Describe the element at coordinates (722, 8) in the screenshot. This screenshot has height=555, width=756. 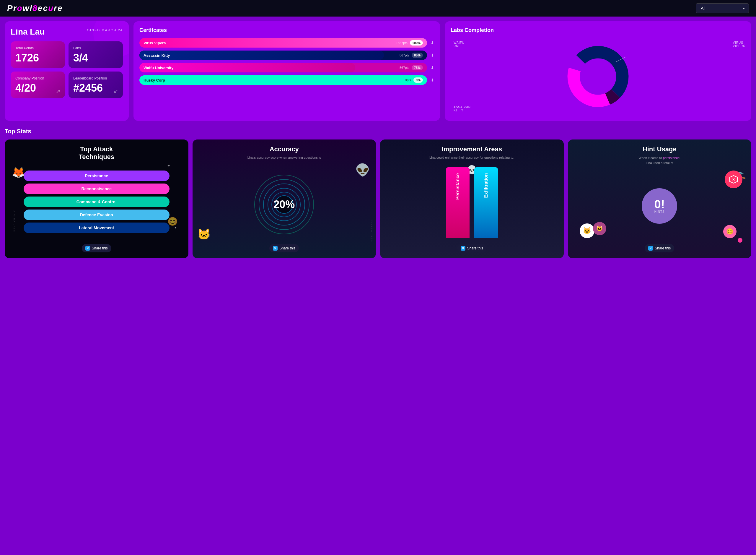
I see `filter-dropdown: All 2024 2023` at that location.